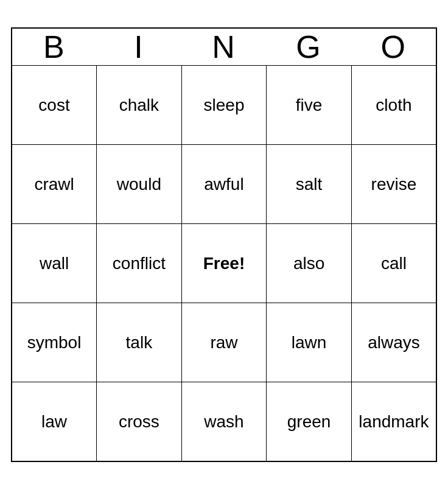 The width and height of the screenshot is (448, 487). What do you see at coordinates (54, 47) in the screenshot?
I see `header-b: B` at bounding box center [54, 47].